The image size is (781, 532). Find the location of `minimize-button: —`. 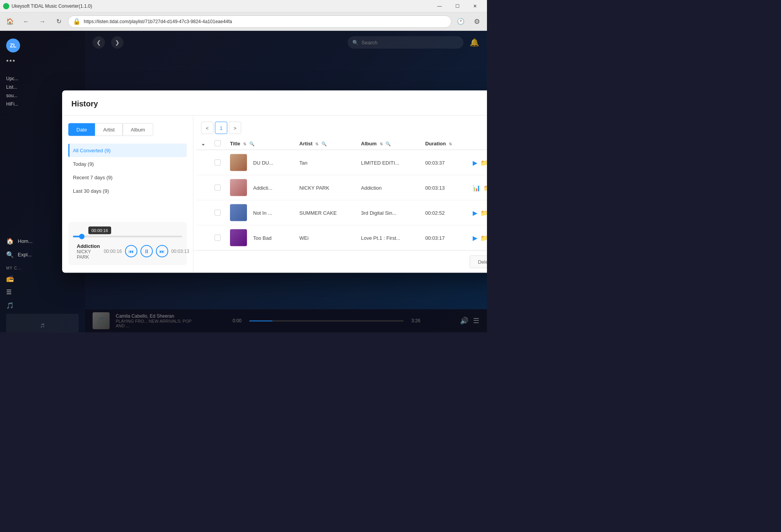

minimize-button: — is located at coordinates (440, 6).